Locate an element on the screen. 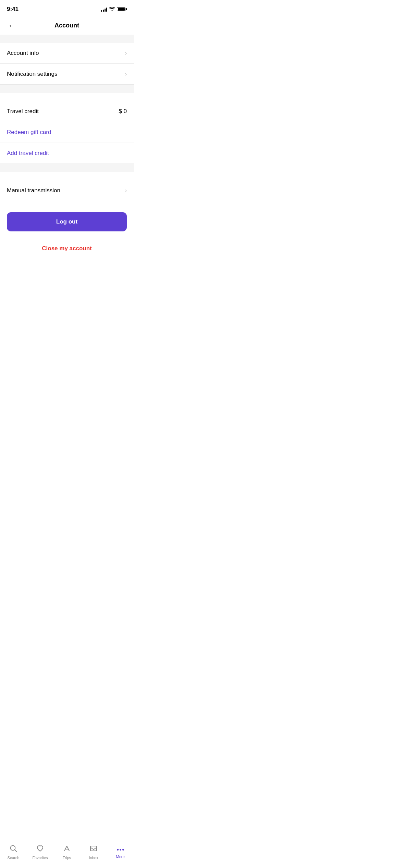  travel-credit-label: Travel credit is located at coordinates (23, 111).